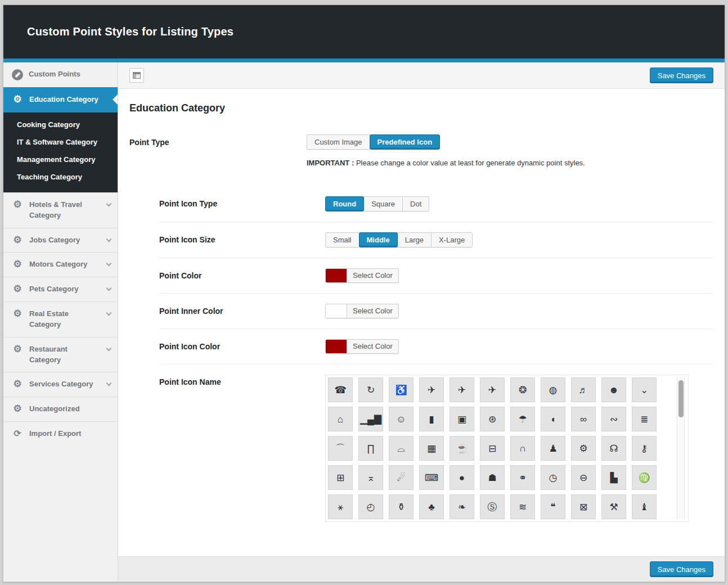  Describe the element at coordinates (61, 160) in the screenshot. I see `submenu-item-management-category: Management Category` at that location.